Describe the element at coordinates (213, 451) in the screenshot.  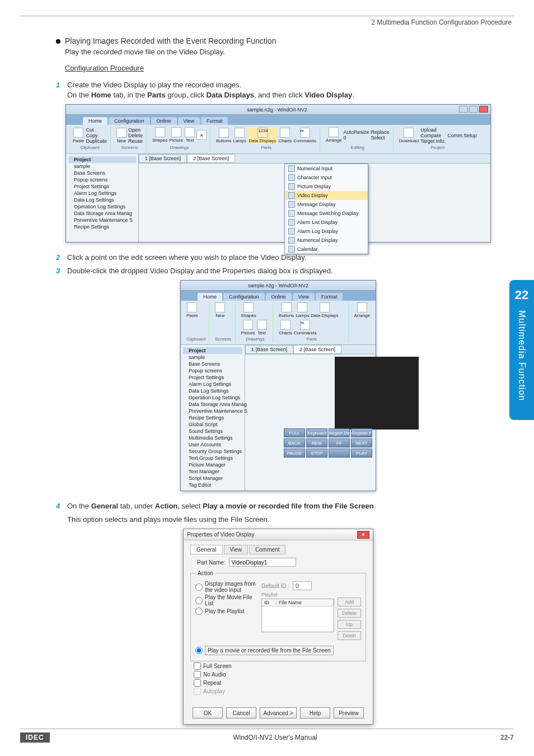
I see `tree-item: Security Group Settings` at that location.